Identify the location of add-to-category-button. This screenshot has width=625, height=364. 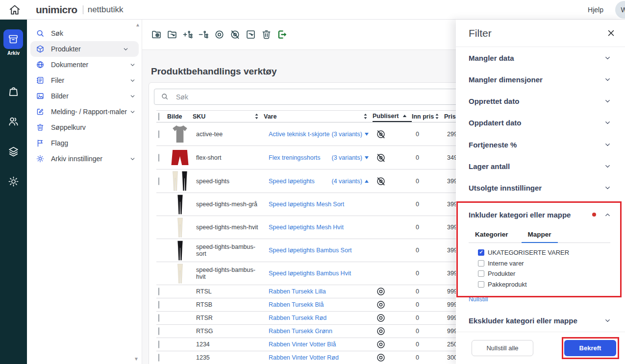
(188, 34).